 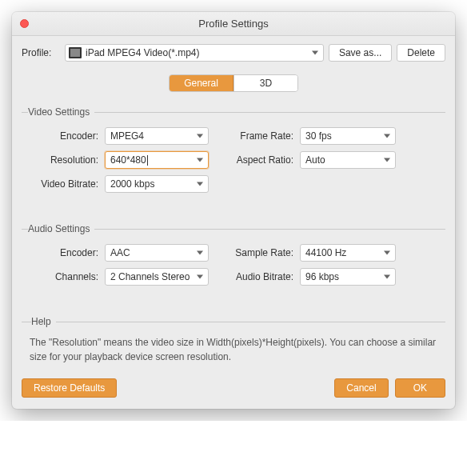 What do you see at coordinates (147, 160) in the screenshot?
I see `text-cursor` at bounding box center [147, 160].